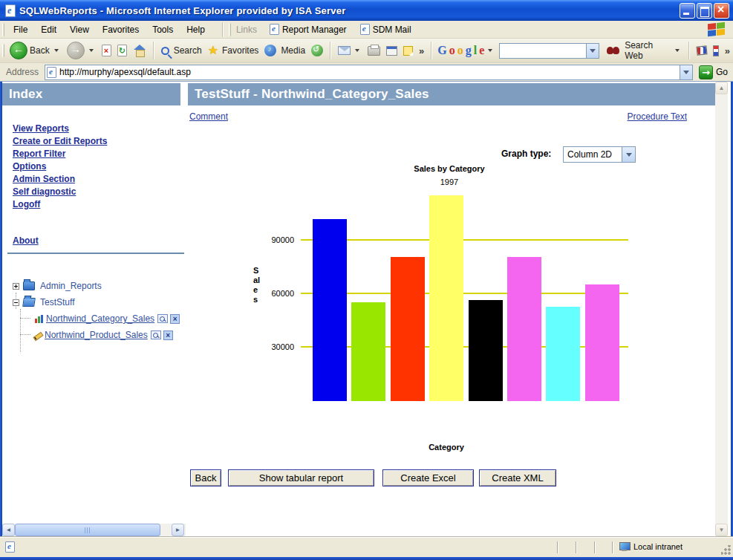 This screenshot has height=560, width=733. Describe the element at coordinates (39, 319) in the screenshot. I see `bar-chart-icon` at that location.